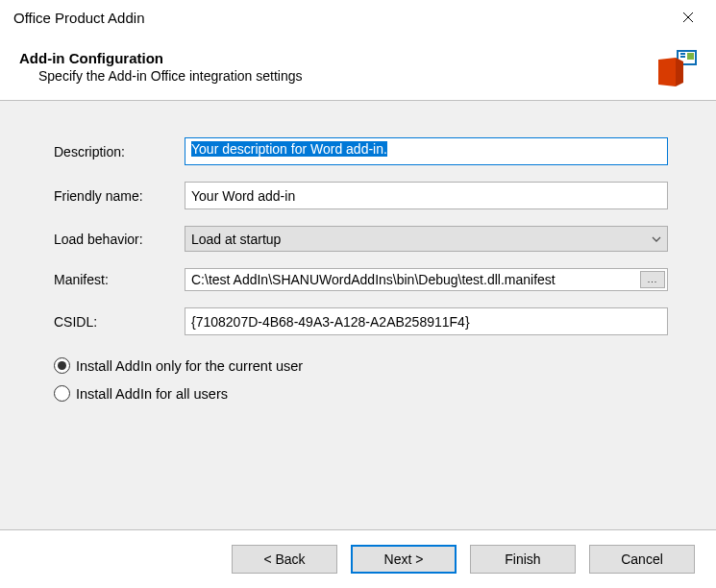 The height and width of the screenshot is (588, 716). Describe the element at coordinates (361, 152) in the screenshot. I see `row-description: Description: Your description for Word a…` at that location.